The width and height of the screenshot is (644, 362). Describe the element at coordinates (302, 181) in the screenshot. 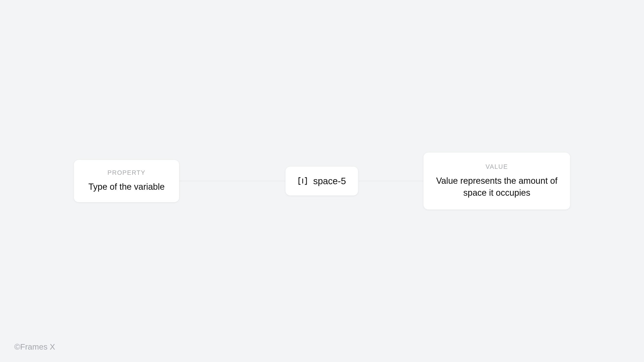

I see `spacing-icon` at that location.